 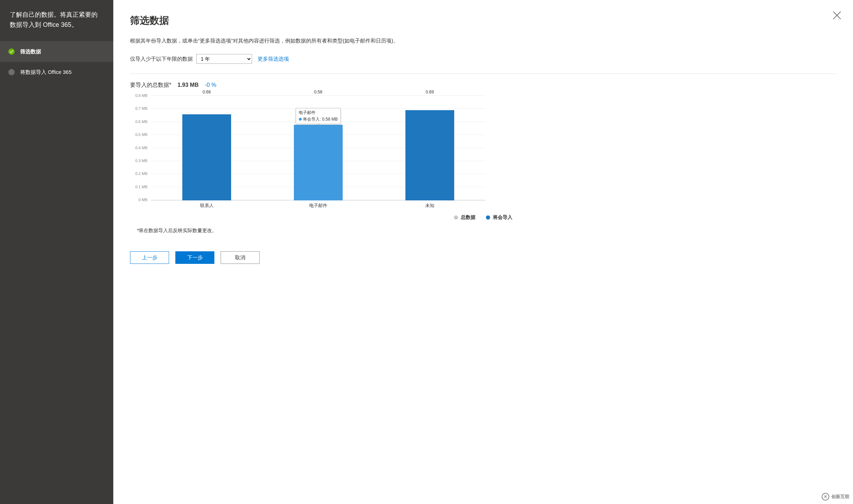 What do you see at coordinates (56, 252) in the screenshot?
I see `wizard-sidebar: 了解自己的数据。将真正紧要的数据导入到 Office 365。 筛选数据 将数据…` at bounding box center [56, 252].